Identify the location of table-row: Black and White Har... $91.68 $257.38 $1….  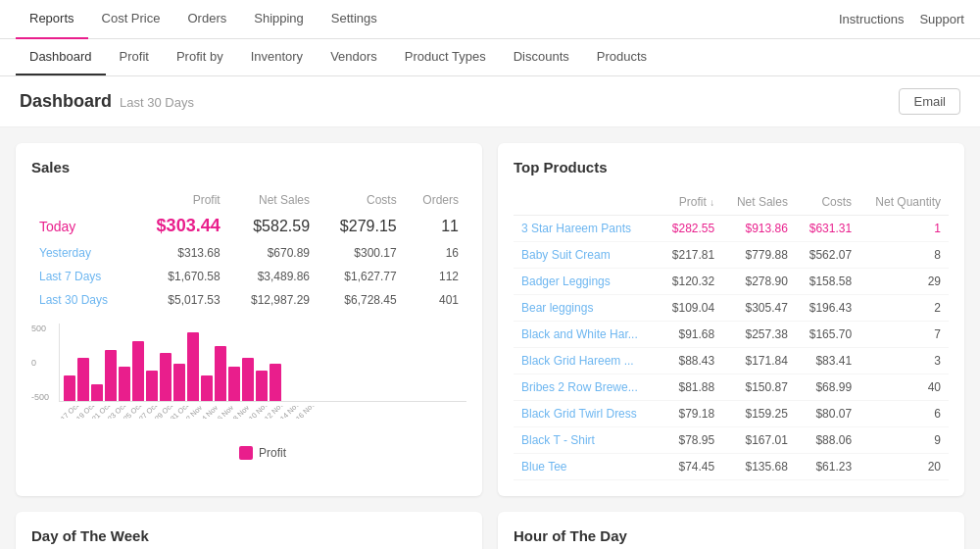
(731, 335).